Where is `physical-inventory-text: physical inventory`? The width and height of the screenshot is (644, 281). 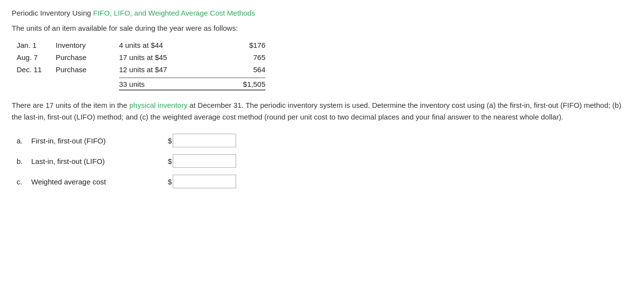
physical-inventory-text: physical inventory is located at coordinates (158, 105).